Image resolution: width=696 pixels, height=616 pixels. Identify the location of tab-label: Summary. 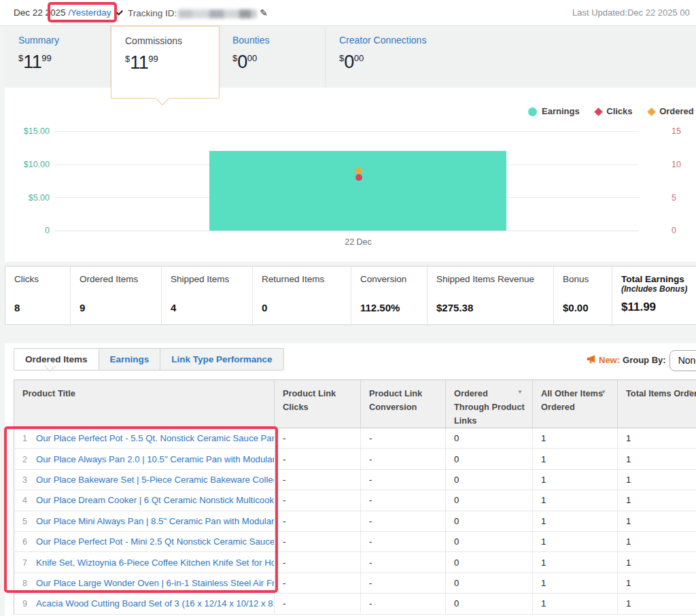
(64, 40).